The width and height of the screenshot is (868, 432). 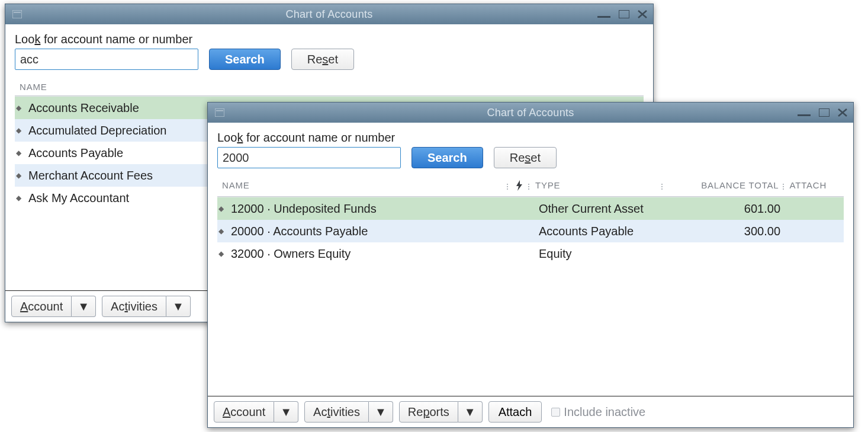 What do you see at coordinates (600, 209) in the screenshot?
I see `account-type: Other Current Asset` at bounding box center [600, 209].